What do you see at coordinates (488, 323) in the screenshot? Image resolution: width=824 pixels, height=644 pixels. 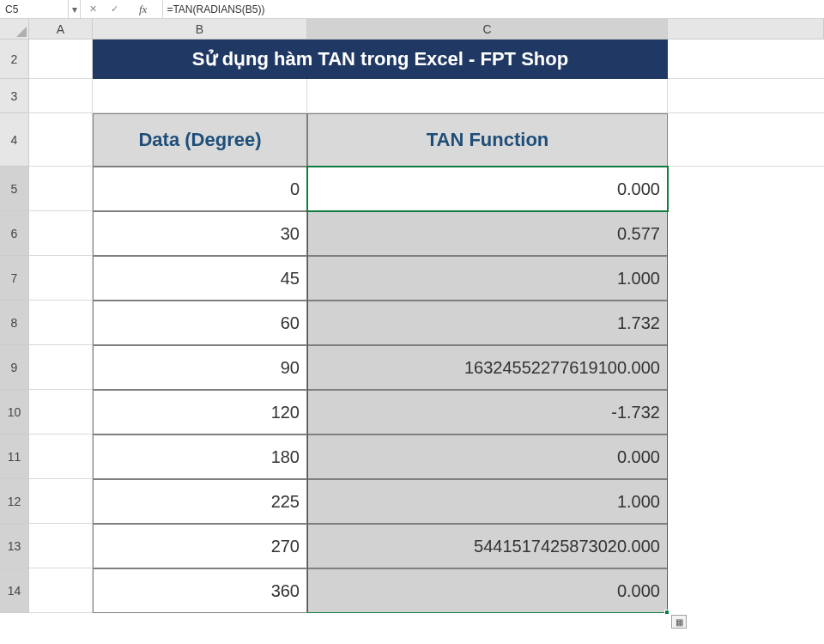 I see `cell-c8: 1.732` at bounding box center [488, 323].